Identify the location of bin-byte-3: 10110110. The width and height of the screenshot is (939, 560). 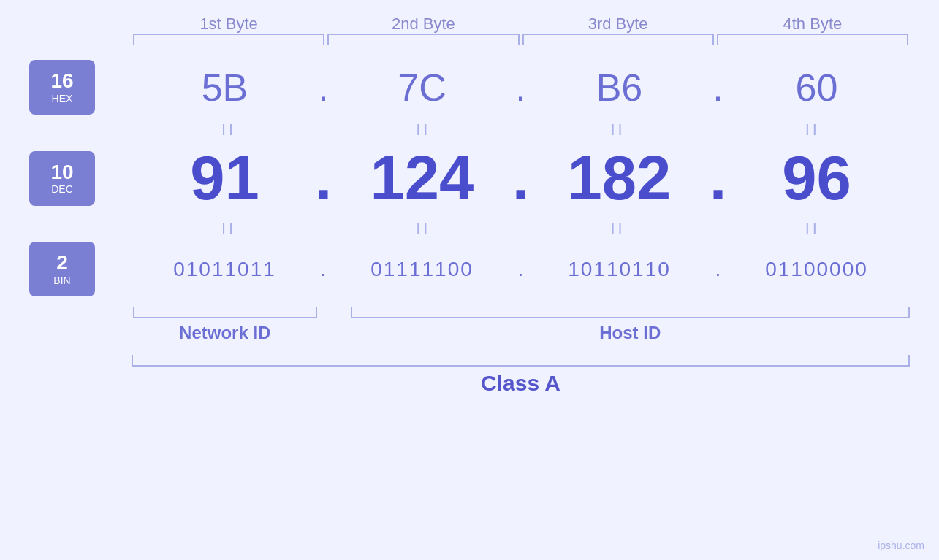
(620, 269).